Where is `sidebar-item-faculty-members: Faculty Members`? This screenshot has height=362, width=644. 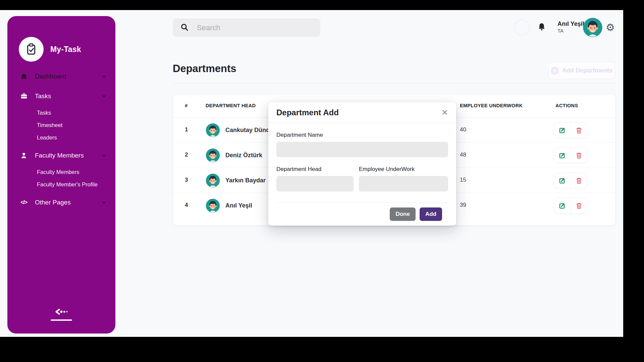
sidebar-item-faculty-members: Faculty Members is located at coordinates (61, 156).